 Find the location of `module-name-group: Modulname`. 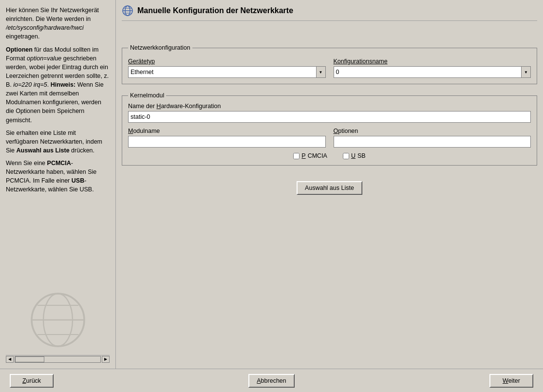

module-name-group: Modulname is located at coordinates (227, 137).